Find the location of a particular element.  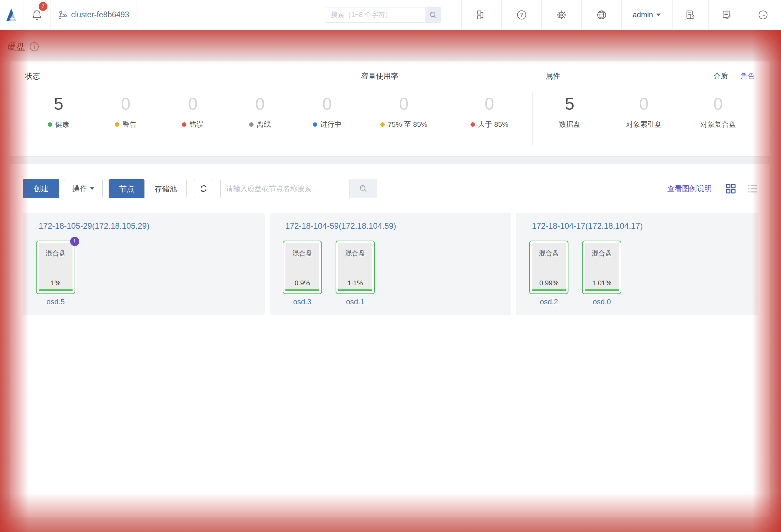

stat-label-row: 大于 85% is located at coordinates (489, 124).